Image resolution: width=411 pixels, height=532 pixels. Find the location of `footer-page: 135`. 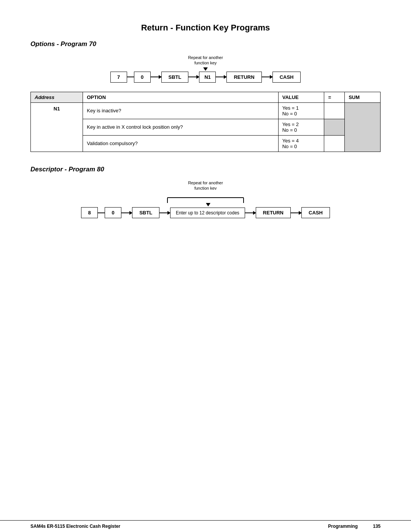

footer-page: 135 is located at coordinates (377, 526).